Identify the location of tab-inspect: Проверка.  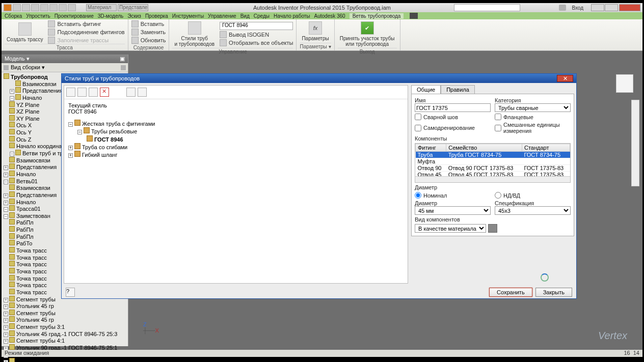
(157, 16).